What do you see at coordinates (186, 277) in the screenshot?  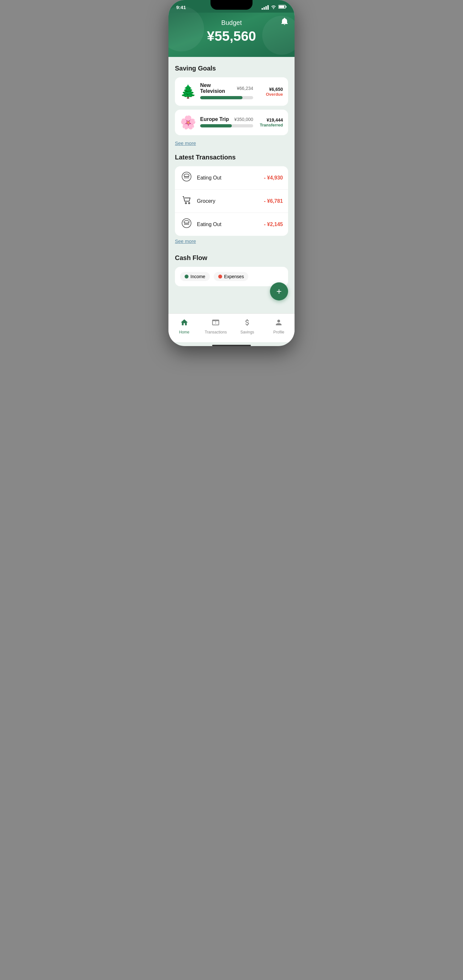 I see `income-dot` at bounding box center [186, 277].